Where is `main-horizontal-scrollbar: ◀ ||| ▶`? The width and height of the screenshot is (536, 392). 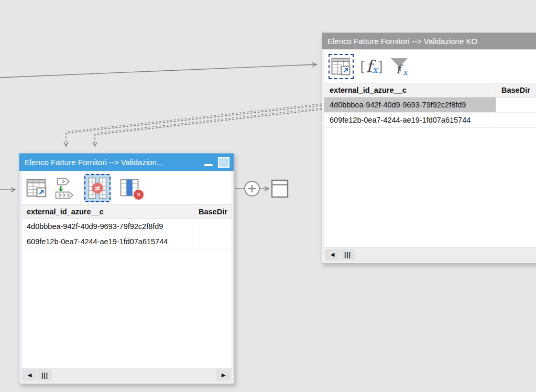 main-horizontal-scrollbar: ◀ ||| ▶ is located at coordinates (127, 375).